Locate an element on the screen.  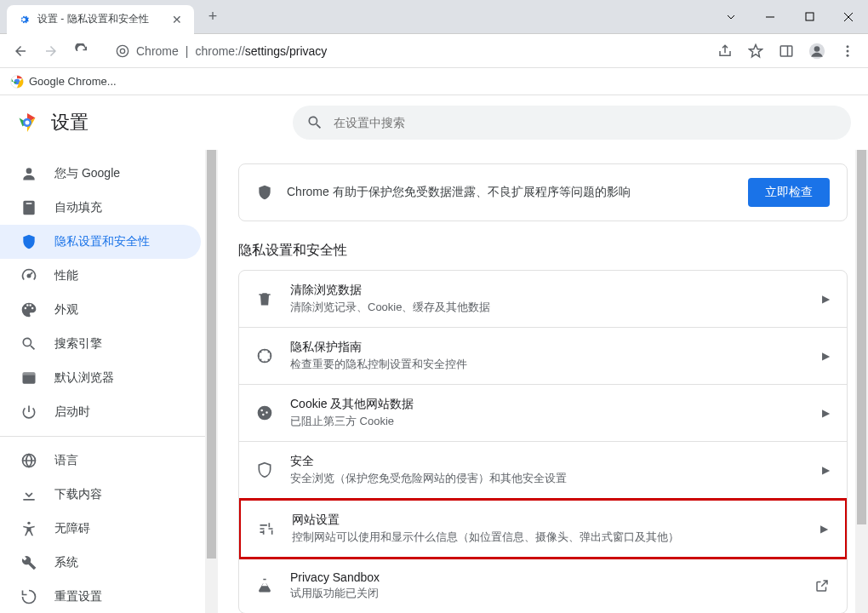
row-subtitle: 已阻止第三方 Cookie is located at coordinates (548, 421).